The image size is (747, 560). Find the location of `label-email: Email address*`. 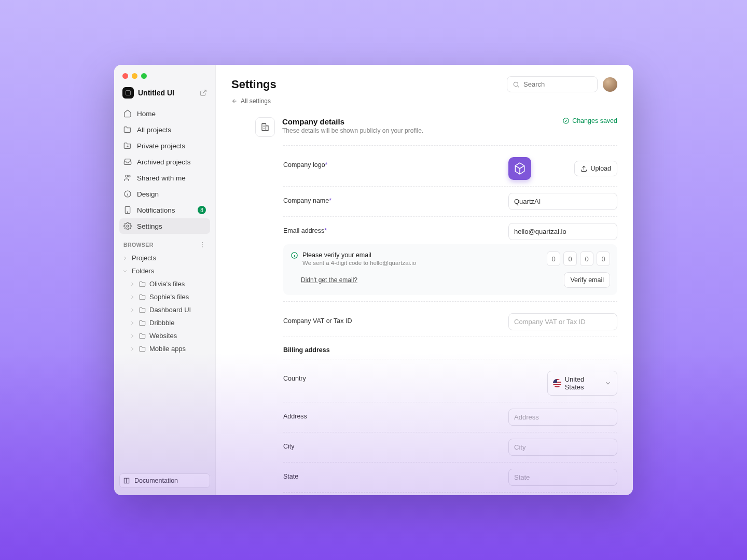

label-email: Email address* is located at coordinates (305, 229).